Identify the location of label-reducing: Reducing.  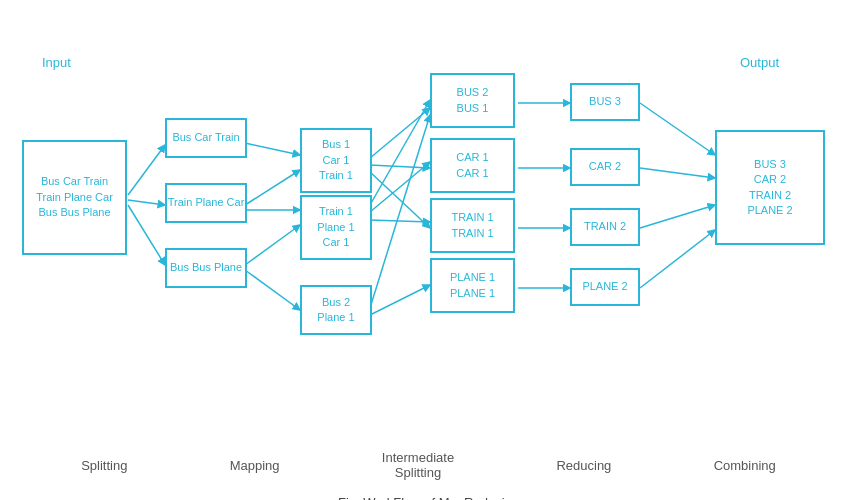
(584, 466).